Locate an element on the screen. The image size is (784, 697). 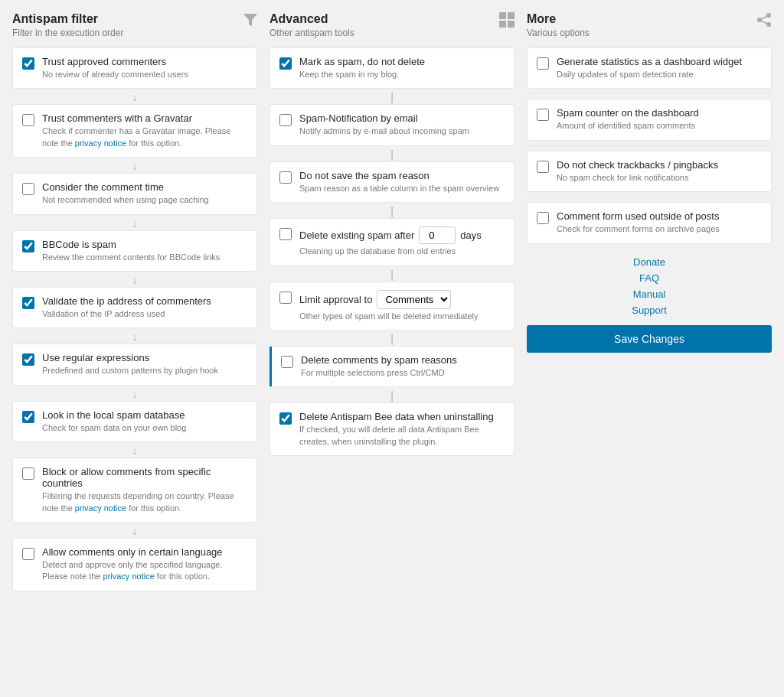
country-block-label: Block or allow comments from specific co… is located at coordinates (126, 477).